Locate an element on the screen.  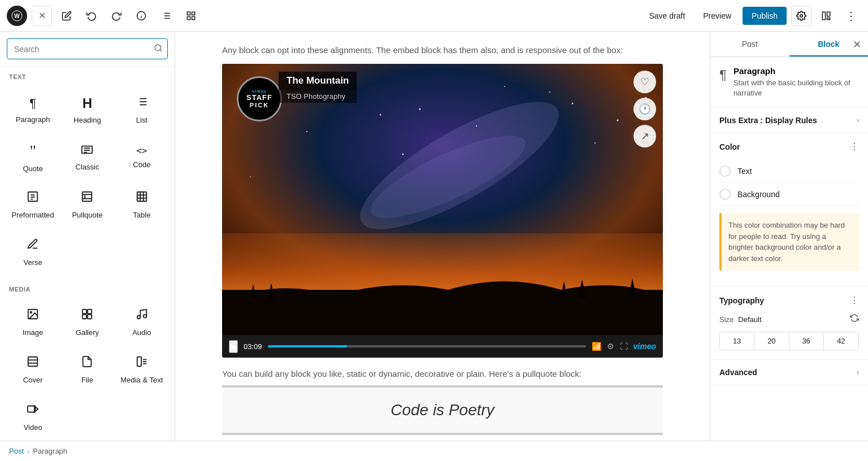
share-button: ↗ is located at coordinates (645, 136).